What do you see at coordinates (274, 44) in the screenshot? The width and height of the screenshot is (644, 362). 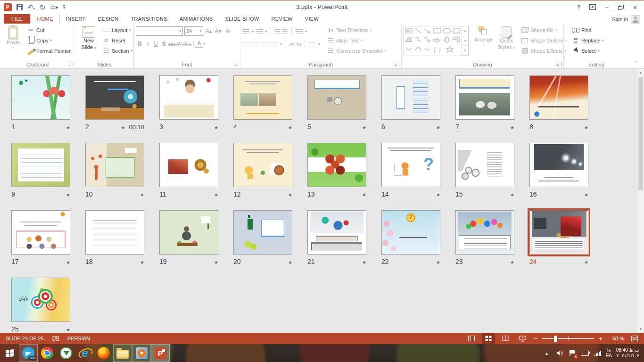 I see `justify-icon` at bounding box center [274, 44].